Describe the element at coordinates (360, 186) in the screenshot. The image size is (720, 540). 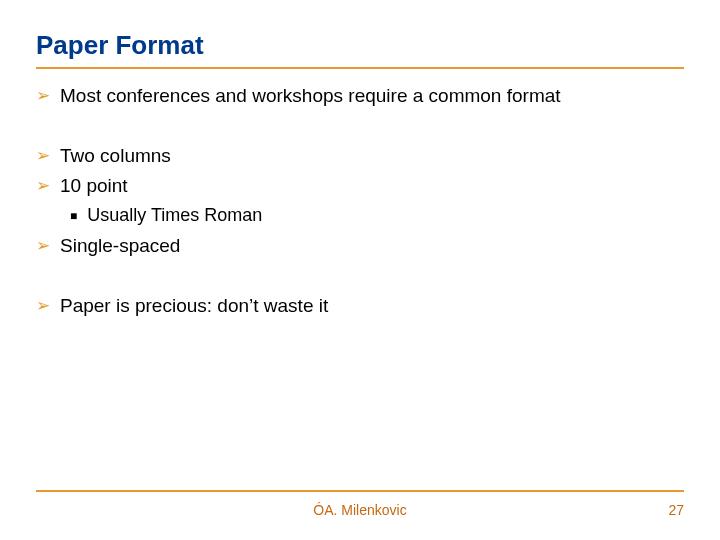
I see `bullet-item: ➢ 10 point` at that location.